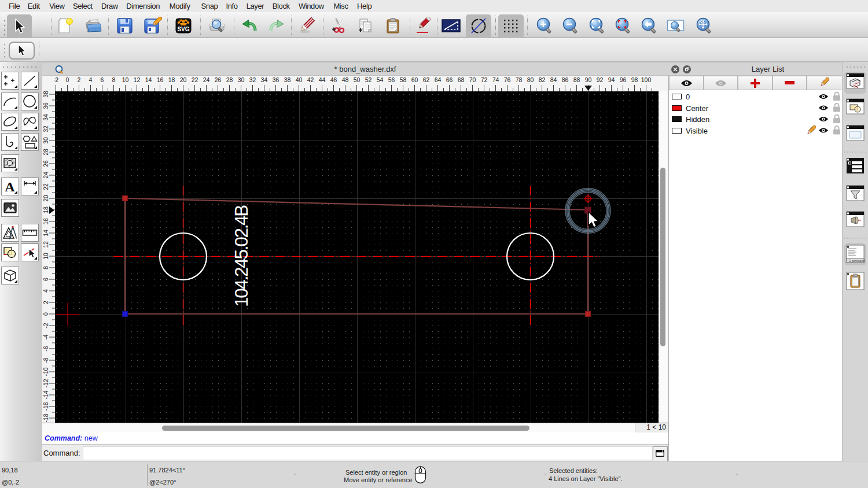  Describe the element at coordinates (46, 325) in the screenshot. I see `svg-text: -2` at that location.